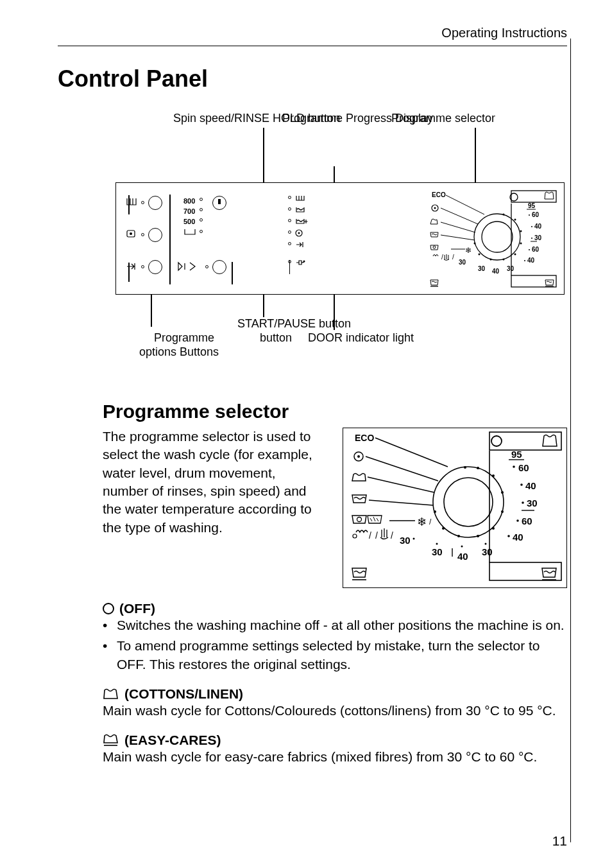 The width and height of the screenshot is (612, 868). I want to click on easycares-text: Main wash cycle for easy-care fabrics (m…, so click(335, 757).